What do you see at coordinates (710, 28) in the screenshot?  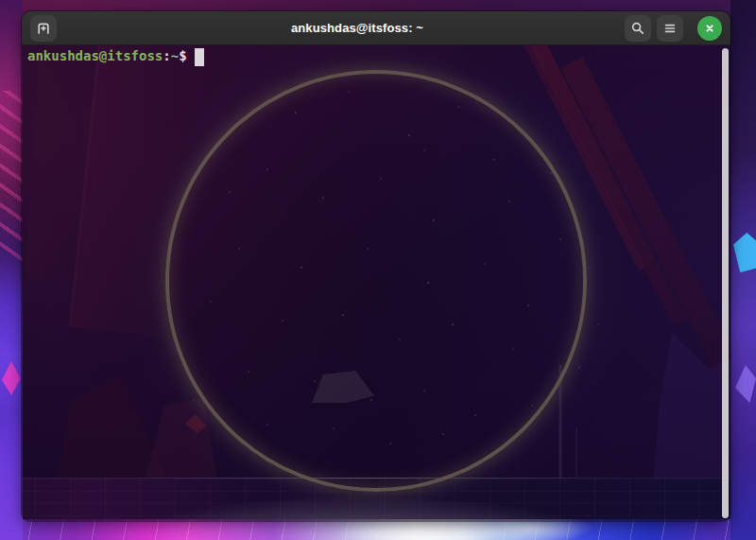 I see `close-icon` at bounding box center [710, 28].